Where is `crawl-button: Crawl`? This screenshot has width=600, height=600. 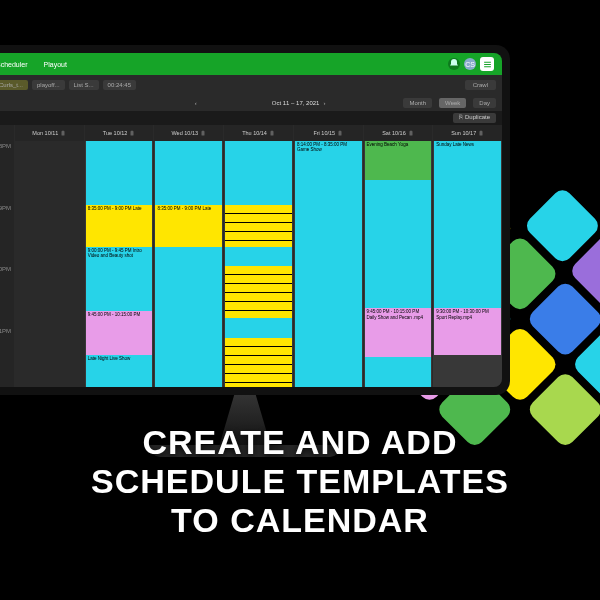
crawl-button: Crawl is located at coordinates (480, 85).